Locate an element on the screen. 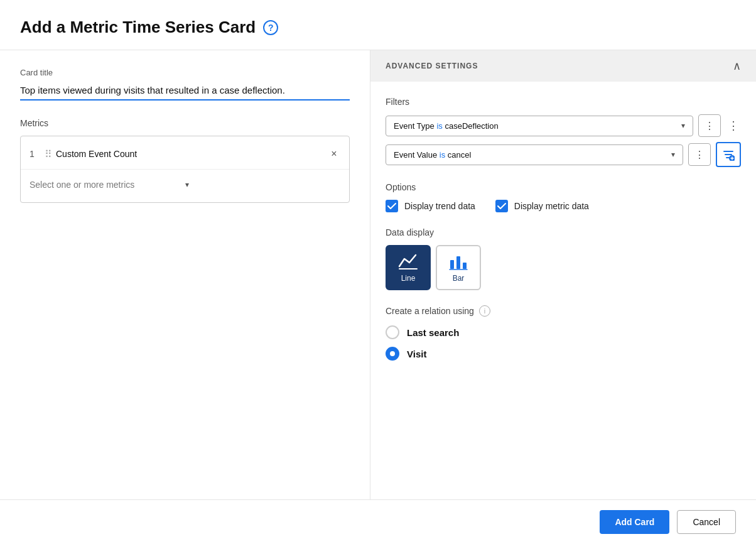 This screenshot has width=756, height=544. filter-row-1: Event Type is caseDeflection ▾ ⋮ ⋮ is located at coordinates (563, 126).